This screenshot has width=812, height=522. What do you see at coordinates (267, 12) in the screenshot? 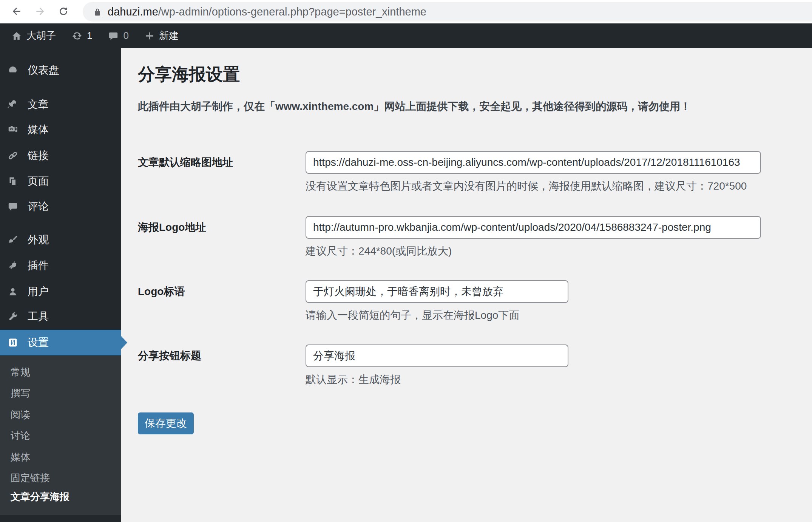
I see `url-text: dahuzi.me/wp-admin/options-general.php?p…` at bounding box center [267, 12].